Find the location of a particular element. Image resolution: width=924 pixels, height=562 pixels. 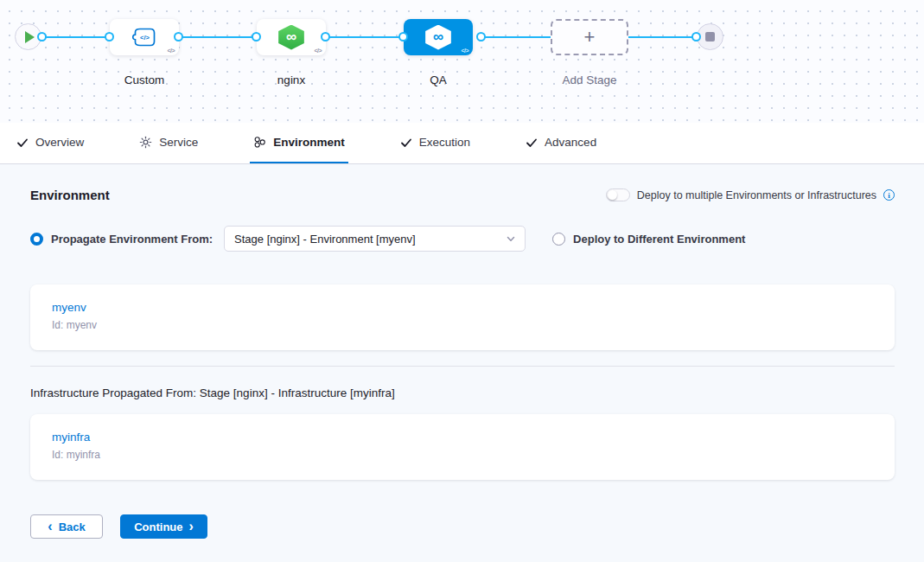

section-divider is located at coordinates (462, 367).